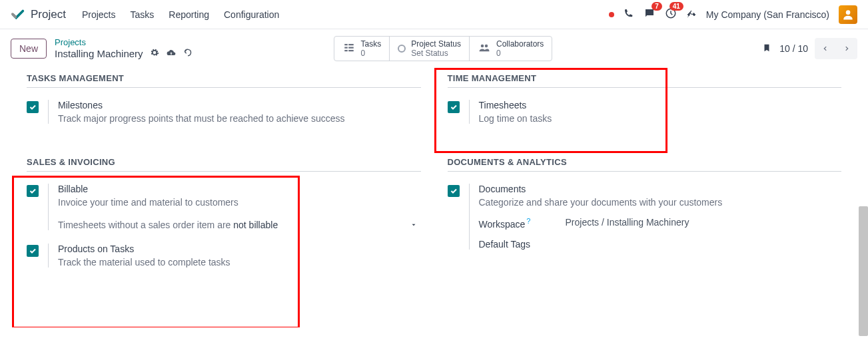  What do you see at coordinates (99, 54) in the screenshot?
I see `breadcrumb-current: Installing Machinery` at bounding box center [99, 54].